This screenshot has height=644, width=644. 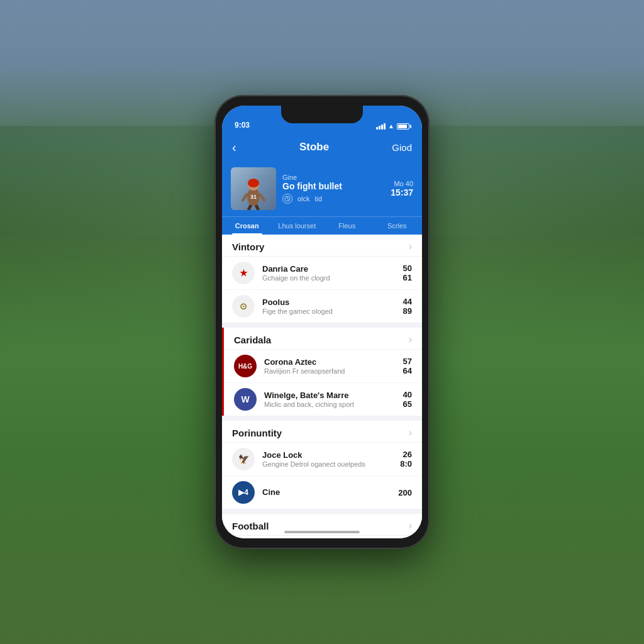 What do you see at coordinates (392, 126) in the screenshot?
I see `status-icons: ▲` at bounding box center [392, 126].